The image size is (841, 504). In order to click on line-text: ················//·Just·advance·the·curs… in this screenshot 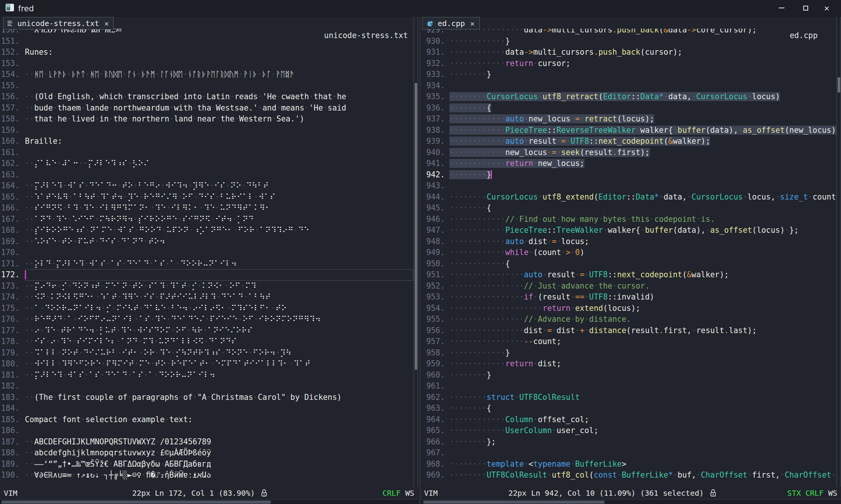, I will do `click(643, 286)`.